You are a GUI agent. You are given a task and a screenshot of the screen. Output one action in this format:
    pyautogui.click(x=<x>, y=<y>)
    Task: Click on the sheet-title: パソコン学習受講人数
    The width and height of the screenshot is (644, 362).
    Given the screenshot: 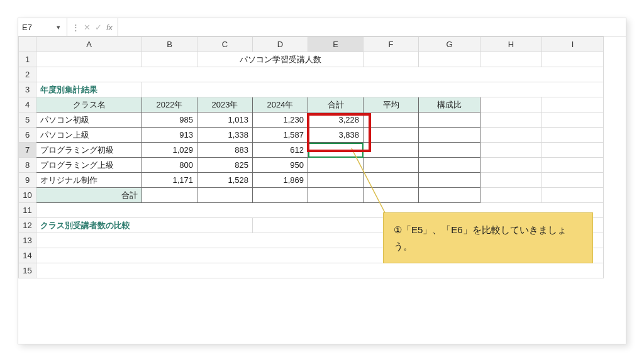 What is the action you would take?
    pyautogui.click(x=280, y=60)
    